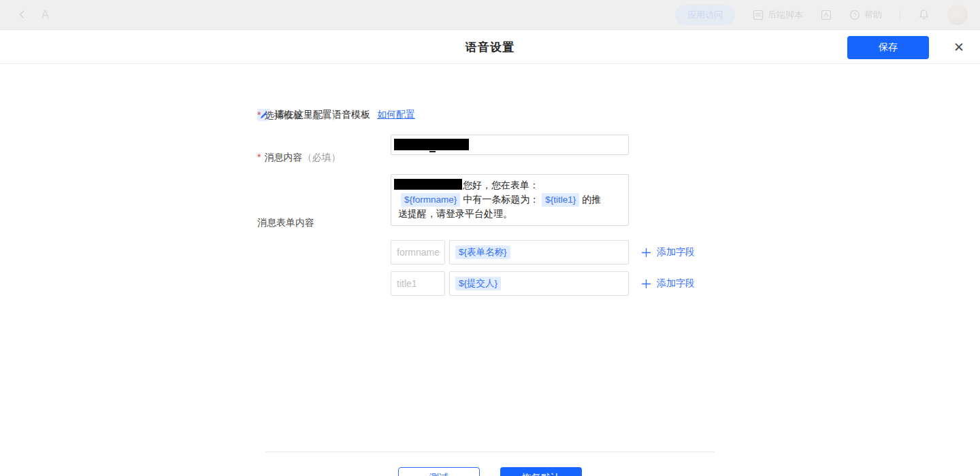 Image resolution: width=980 pixels, height=476 pixels. What do you see at coordinates (543, 284) in the screenshot?
I see `field-mapping-row: ${提交人} 添加字段` at bounding box center [543, 284].